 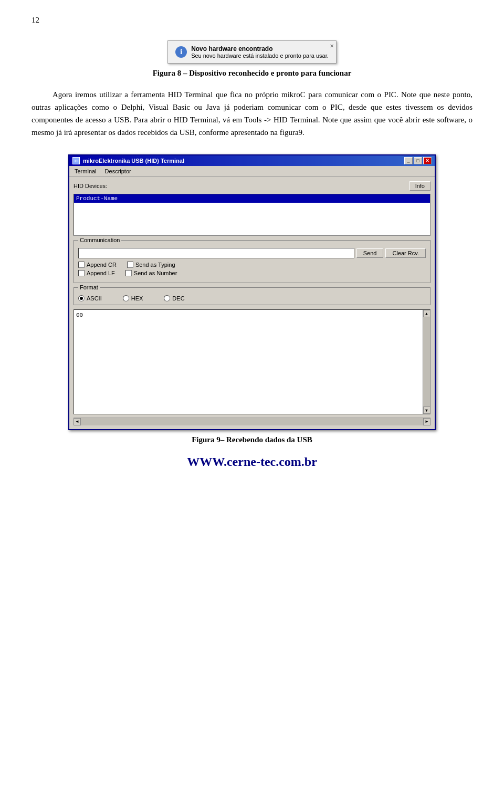 I want to click on titlebar-left: H mikroElektronika USB (HID) Terminal, so click(x=128, y=161).